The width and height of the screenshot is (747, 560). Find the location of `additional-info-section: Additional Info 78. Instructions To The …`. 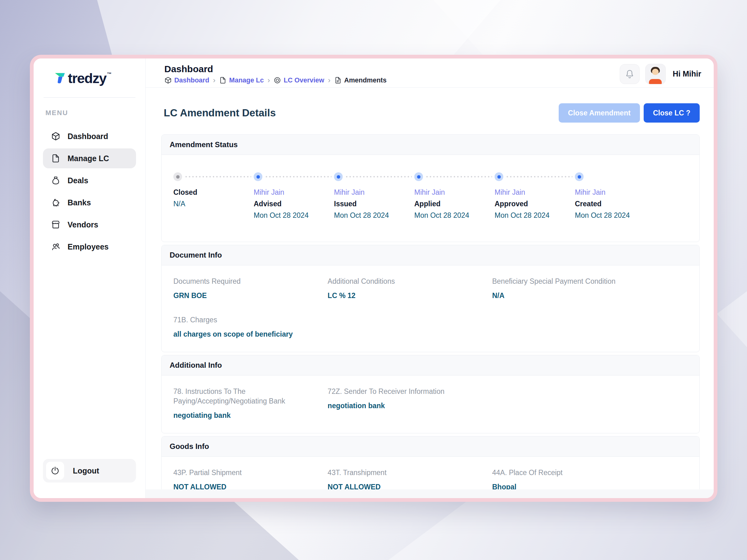

additional-info-section: Additional Info 78. Instructions To The … is located at coordinates (430, 394).